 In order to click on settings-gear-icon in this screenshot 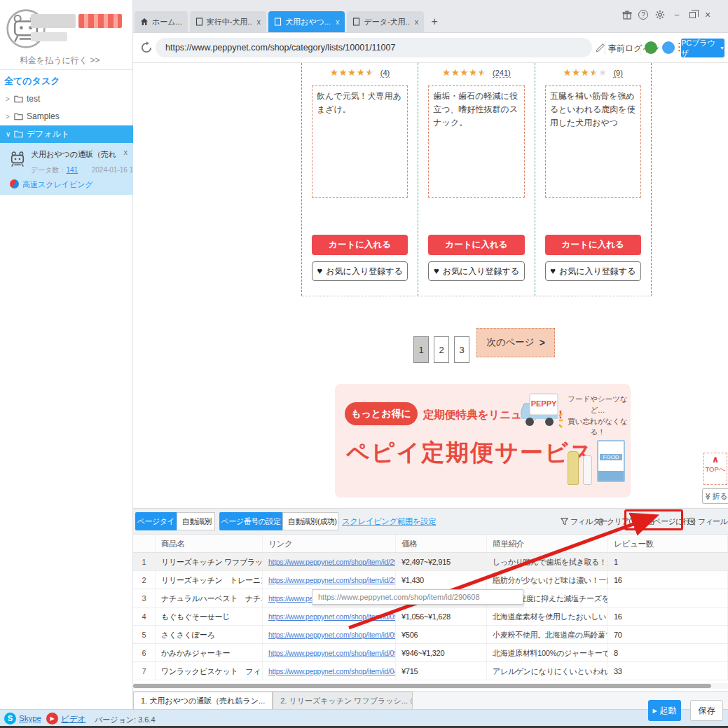, I will do `click(660, 15)`.